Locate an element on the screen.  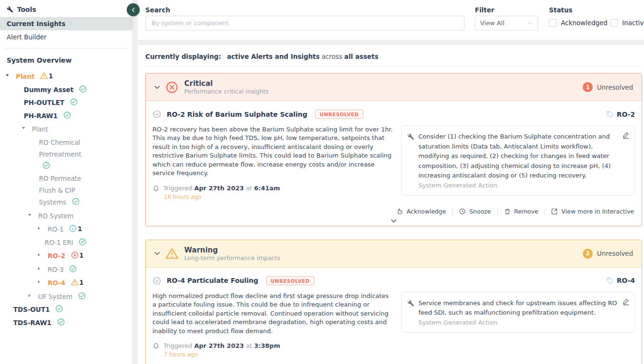
tree-item-ph-raw1: PH-RAW1 is located at coordinates (66, 116).